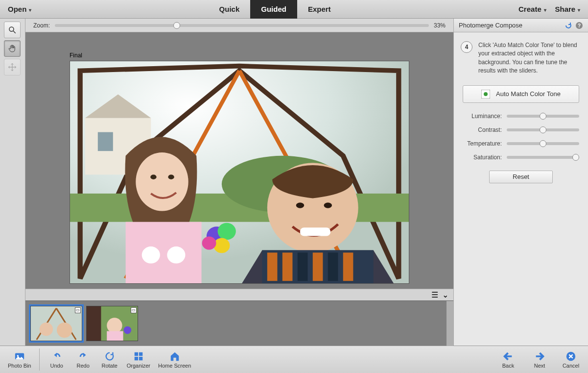 The width and height of the screenshot is (588, 373). I want to click on cancel-button: Cancel, so click(571, 360).